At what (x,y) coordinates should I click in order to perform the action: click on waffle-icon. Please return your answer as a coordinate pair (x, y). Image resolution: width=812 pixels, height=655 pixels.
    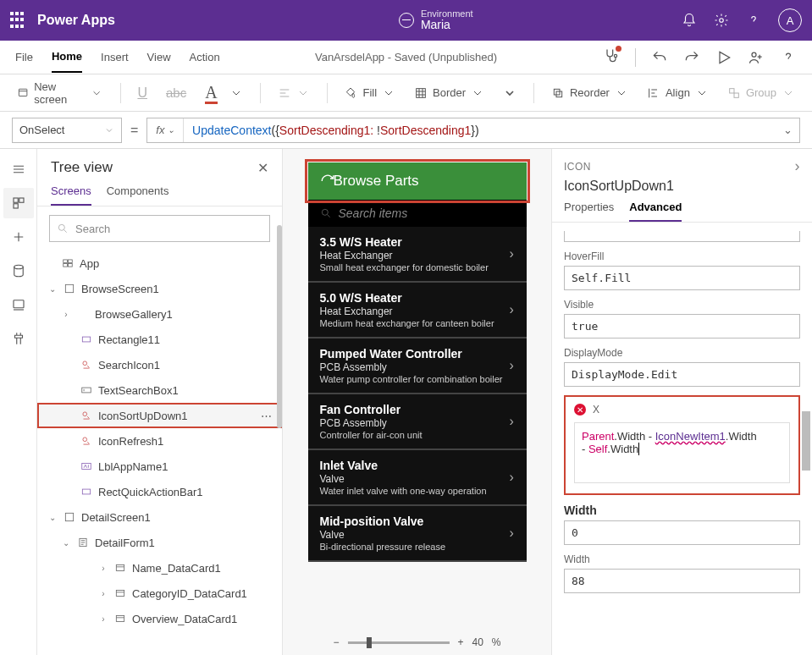
    Looking at the image, I should click on (19, 20).